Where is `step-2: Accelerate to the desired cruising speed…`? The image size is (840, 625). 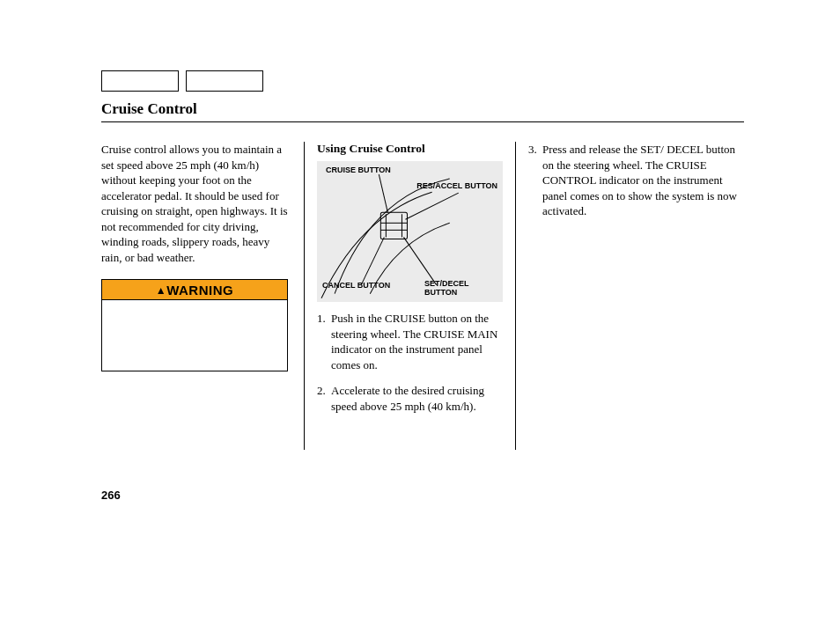
step-2: Accelerate to the desired cruising speed… is located at coordinates (410, 398).